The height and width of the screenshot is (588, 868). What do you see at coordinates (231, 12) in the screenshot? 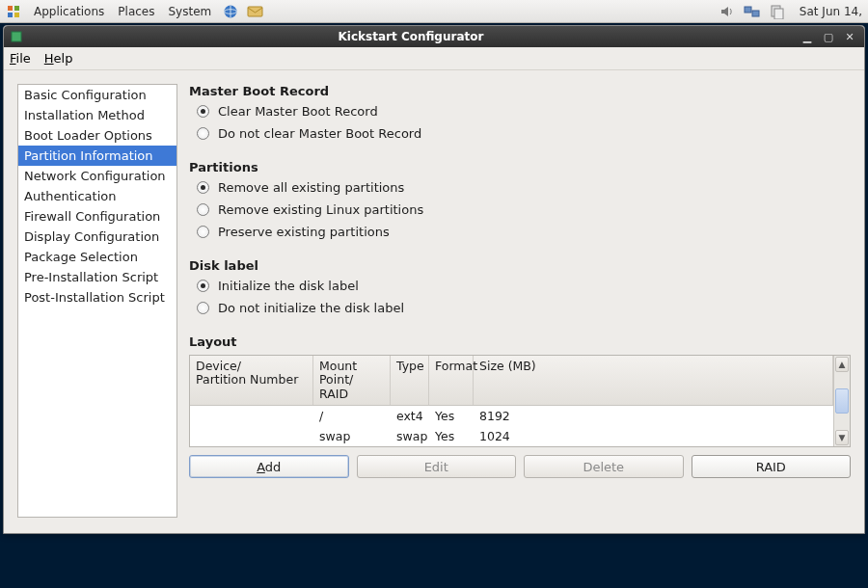
I see `browser-launcher-icon` at bounding box center [231, 12].